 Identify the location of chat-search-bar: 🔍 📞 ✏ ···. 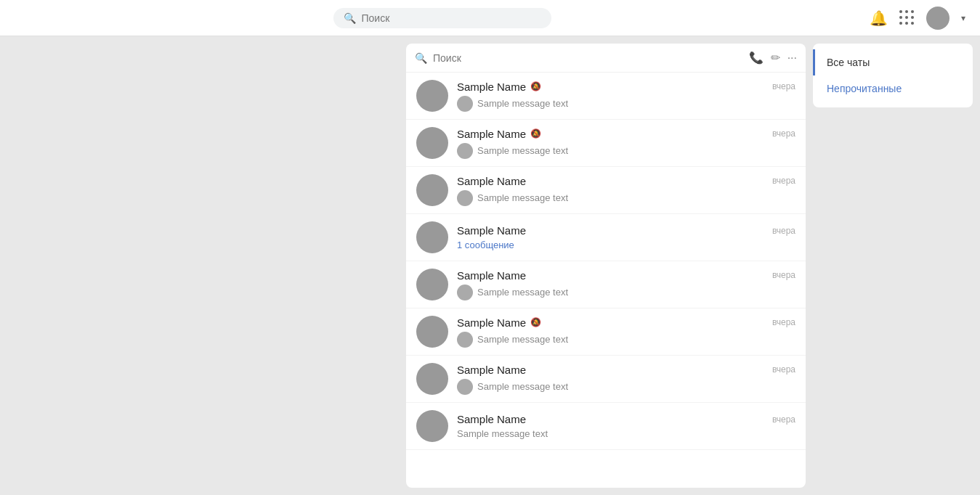
(606, 58).